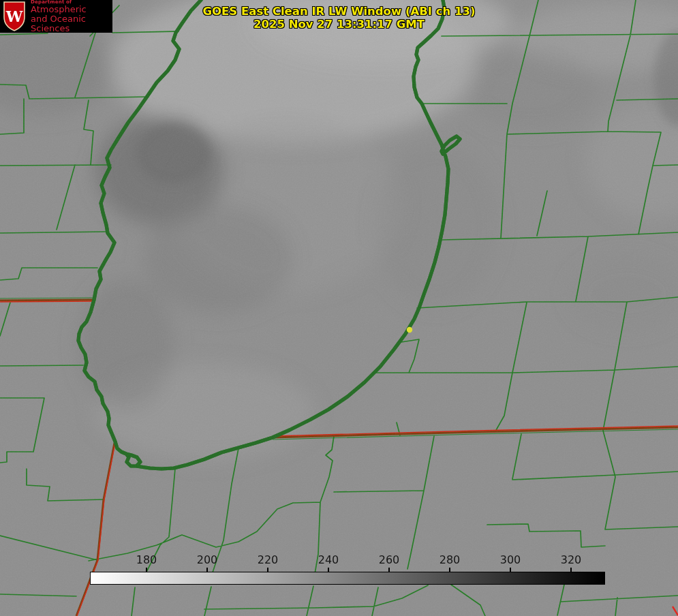 The width and height of the screenshot is (678, 616). I want to click on uw-aos-logo: W Department of Atmospheric and Oceanic …, so click(56, 16).